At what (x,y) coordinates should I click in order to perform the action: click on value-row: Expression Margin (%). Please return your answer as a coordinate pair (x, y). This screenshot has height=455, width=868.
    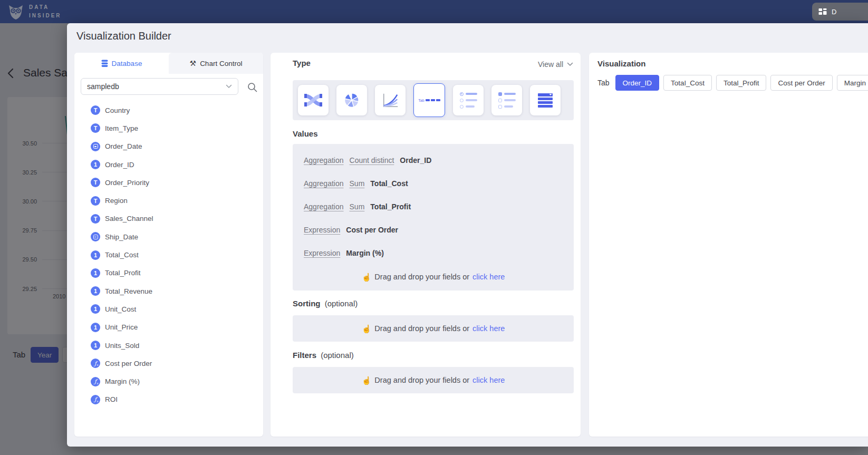
    Looking at the image, I should click on (433, 260).